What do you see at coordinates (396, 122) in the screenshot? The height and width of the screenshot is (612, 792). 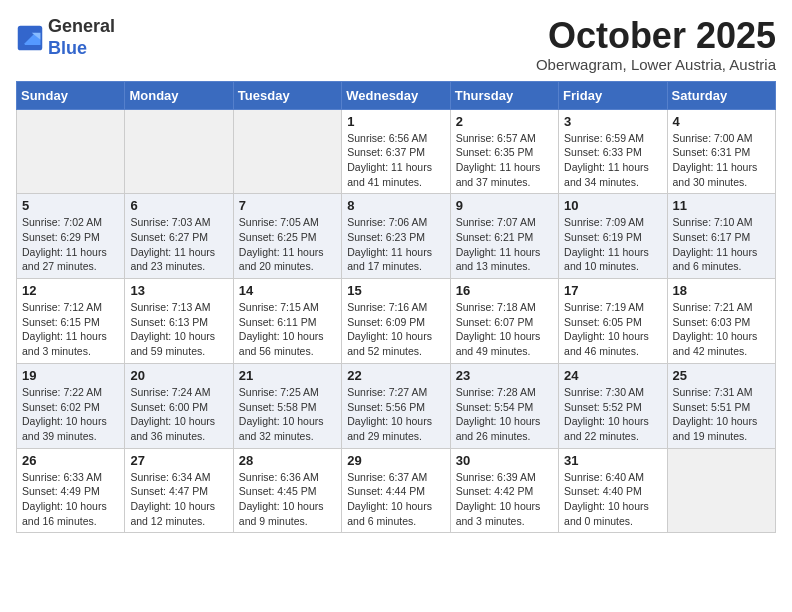 I see `day-number: 1` at bounding box center [396, 122].